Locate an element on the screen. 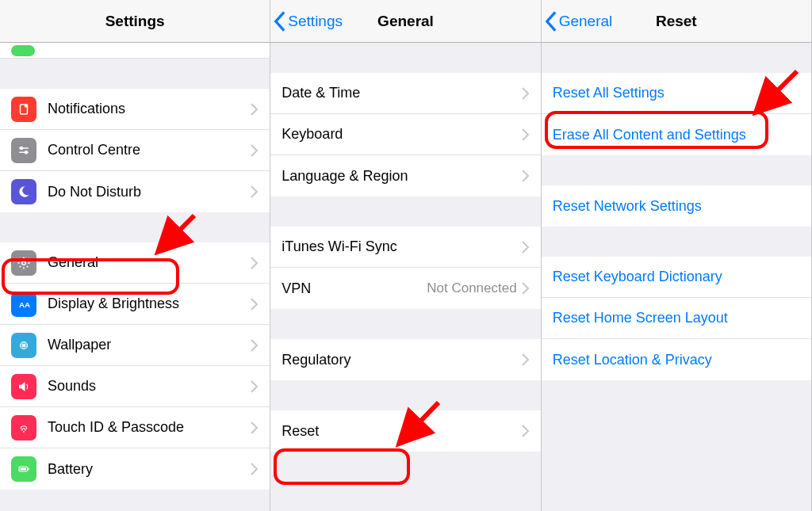 This screenshot has height=511, width=812. row-battery: Battery is located at coordinates (135, 469).